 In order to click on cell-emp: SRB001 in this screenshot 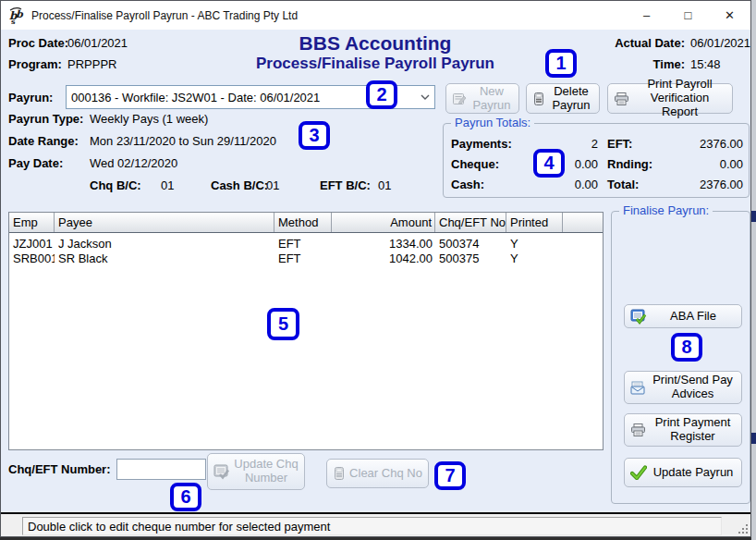, I will do `click(31, 259)`.